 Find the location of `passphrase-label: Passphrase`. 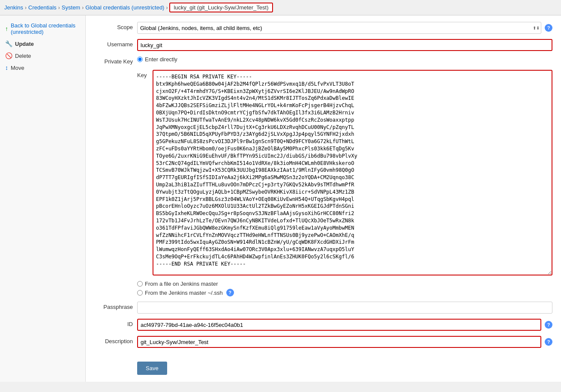

passphrase-label: Passphrase is located at coordinates (116, 306).